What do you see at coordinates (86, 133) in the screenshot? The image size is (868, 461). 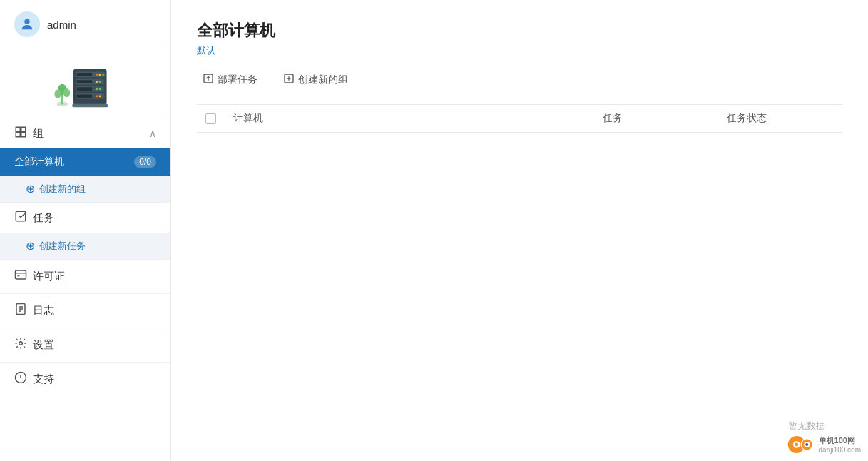 I see `group-header: 组 ∧` at bounding box center [86, 133].